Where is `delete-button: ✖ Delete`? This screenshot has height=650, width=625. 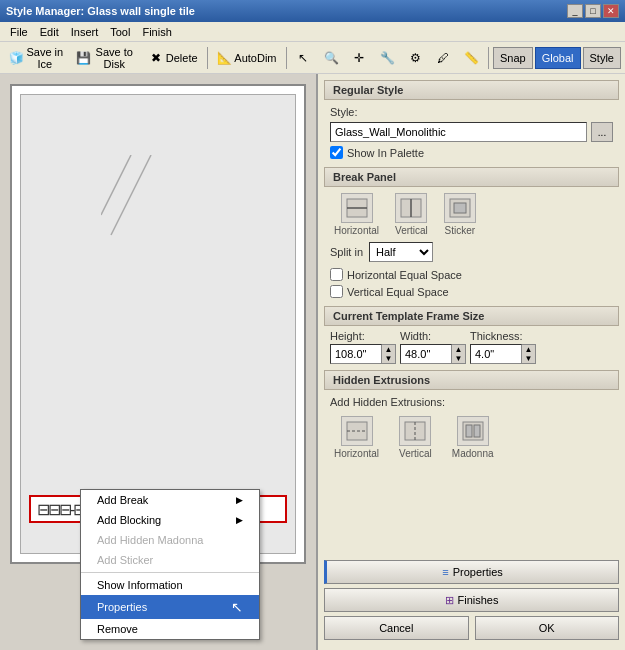
delete-button: ✖ Delete is located at coordinates (173, 58).